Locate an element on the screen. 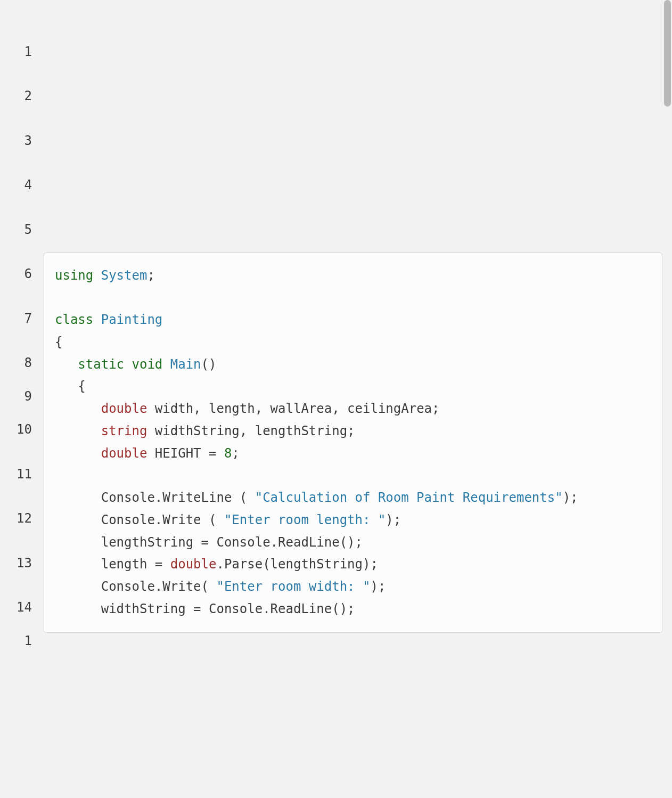 The height and width of the screenshot is (798, 672). code-token: lengthString = Console.ReadLine(); is located at coordinates (232, 542).